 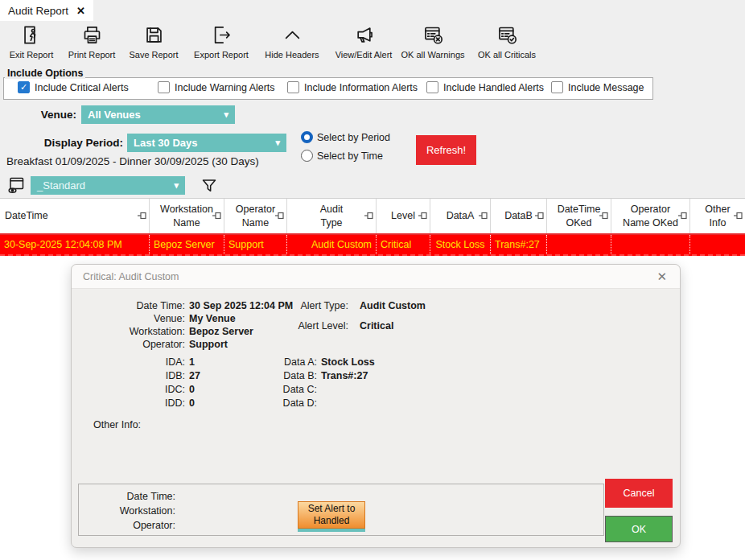 I want to click on ok-button: OK, so click(x=639, y=529).